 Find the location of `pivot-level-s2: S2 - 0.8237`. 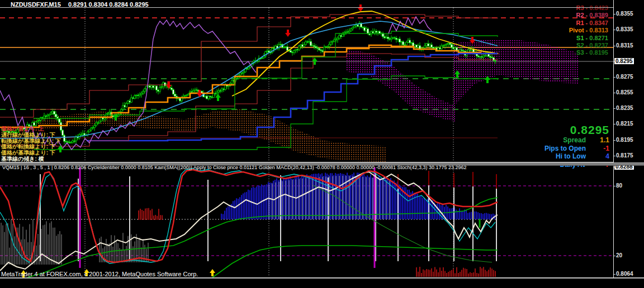

pivot-level-s2: S2 - 0.8237 is located at coordinates (589, 46).